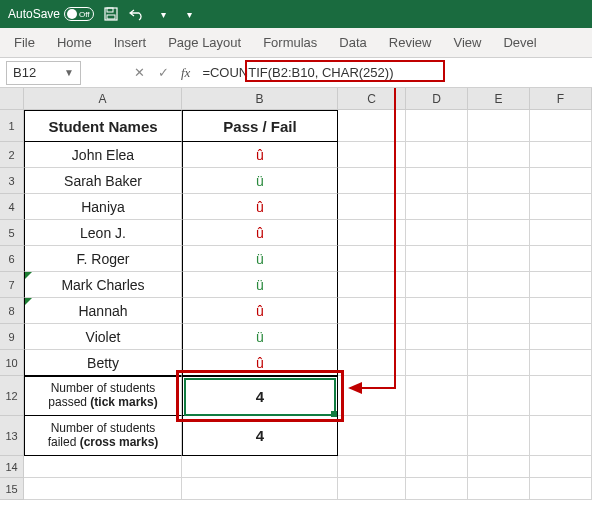 The width and height of the screenshot is (592, 526). What do you see at coordinates (260, 363) in the screenshot?
I see `cell-B10: û` at bounding box center [260, 363].